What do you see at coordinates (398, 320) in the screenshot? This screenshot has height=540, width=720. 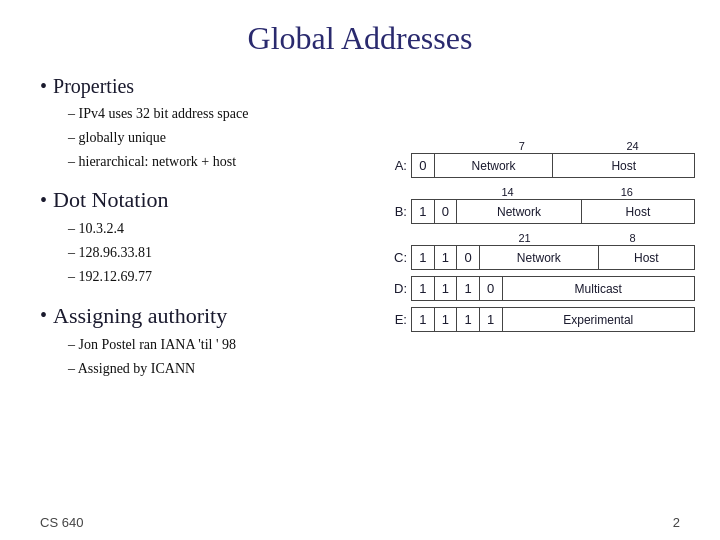 I see `row-E-letter: E:` at bounding box center [398, 320].